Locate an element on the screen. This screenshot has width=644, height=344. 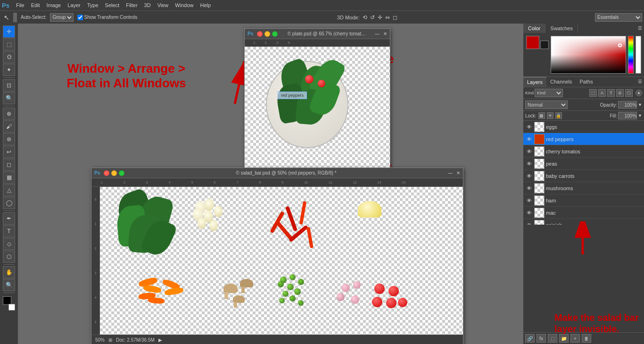
lock-pixels-btn: ▦ is located at coordinates (542, 116).